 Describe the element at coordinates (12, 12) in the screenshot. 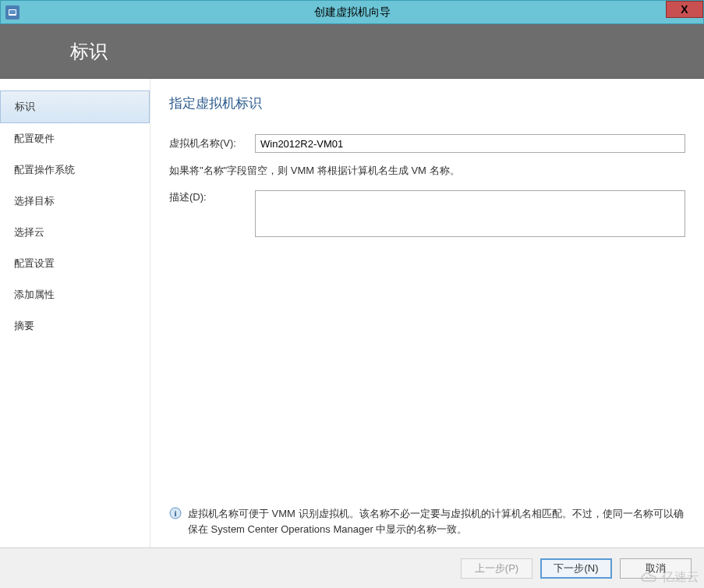

I see `app-icon` at that location.